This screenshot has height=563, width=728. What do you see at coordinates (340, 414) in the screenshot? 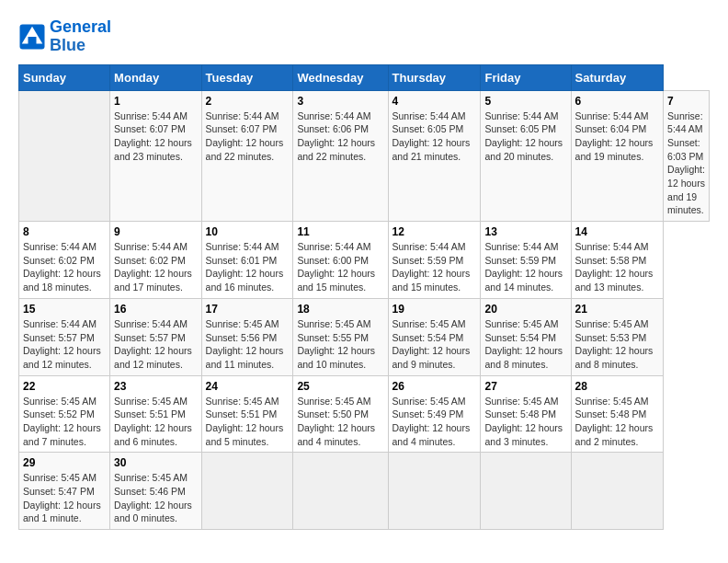
I see `calendar-cell: 25Sunrise: 5:45 AMSunset: 5:50 PMDayligh…` at bounding box center [340, 414].